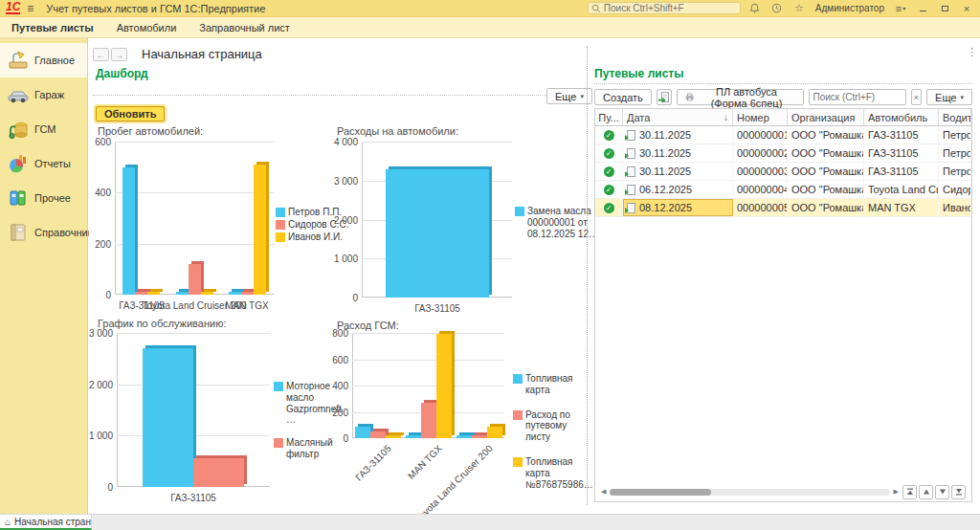 The image size is (980, 530). Describe the element at coordinates (858, 98) in the screenshot. I see `waybills-search-input` at that location.